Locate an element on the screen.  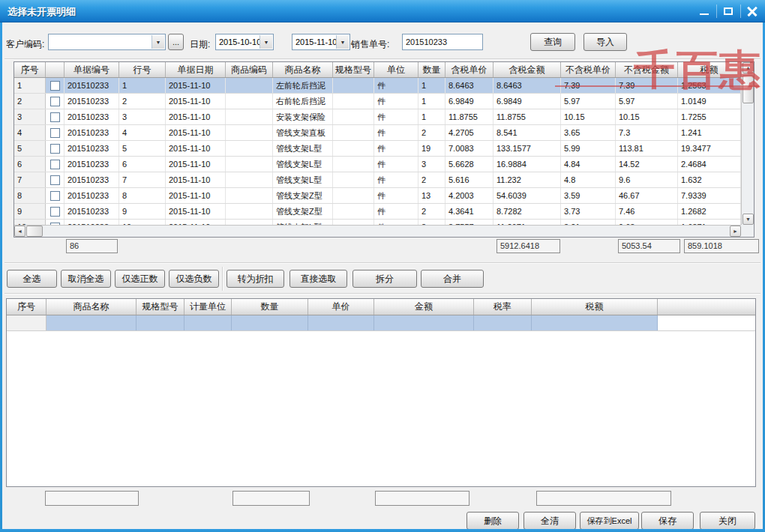
maximize-button is located at coordinates (728, 11).